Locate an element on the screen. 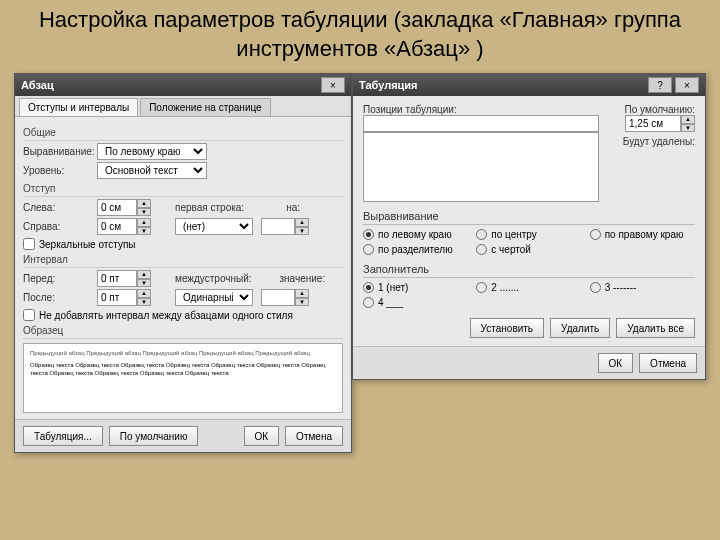 The height and width of the screenshot is (540, 720). right-label: Справа: is located at coordinates (58, 226).